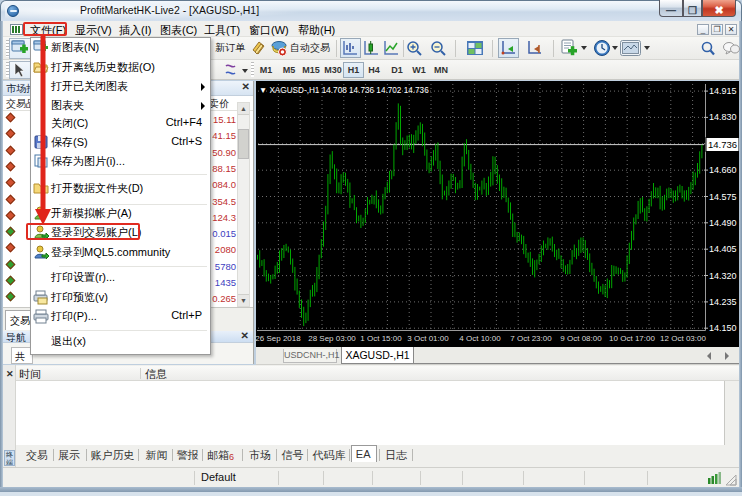  What do you see at coordinates (683, 338) in the screenshot?
I see `svg-text: 12 Oct 03:00` at bounding box center [683, 338].